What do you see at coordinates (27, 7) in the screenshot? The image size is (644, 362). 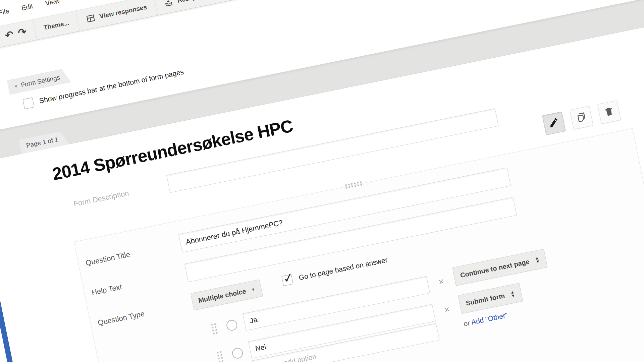 I see `menu-edit: Edit` at bounding box center [27, 7].